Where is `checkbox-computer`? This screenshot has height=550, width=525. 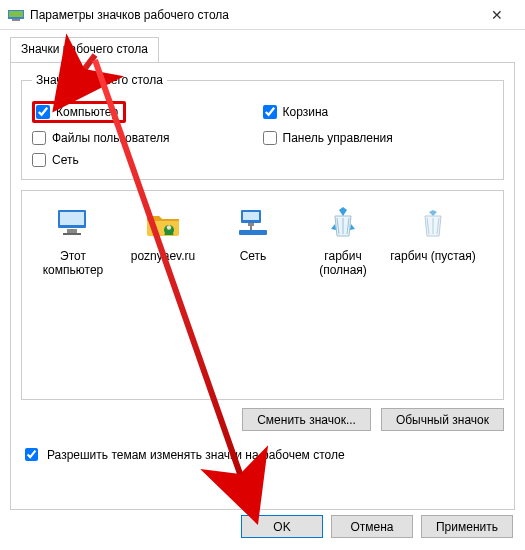 checkbox-computer is located at coordinates (43, 112).